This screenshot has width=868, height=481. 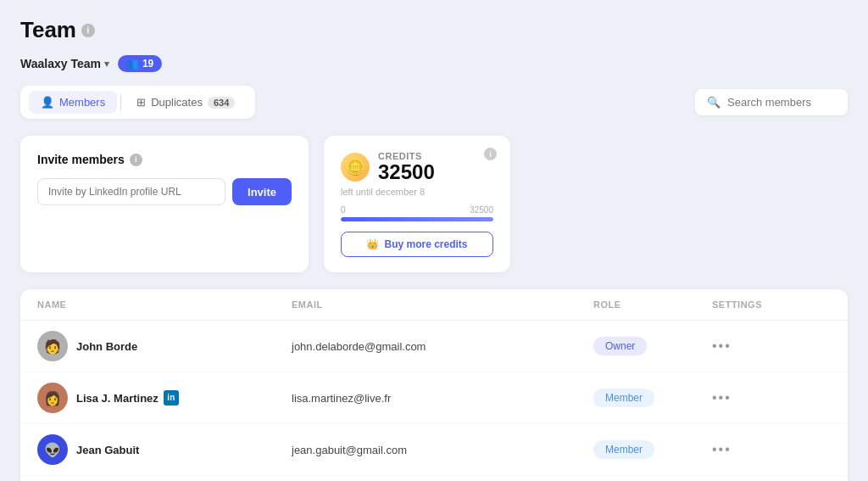 I want to click on chevron-down-icon: ▾, so click(x=107, y=64).